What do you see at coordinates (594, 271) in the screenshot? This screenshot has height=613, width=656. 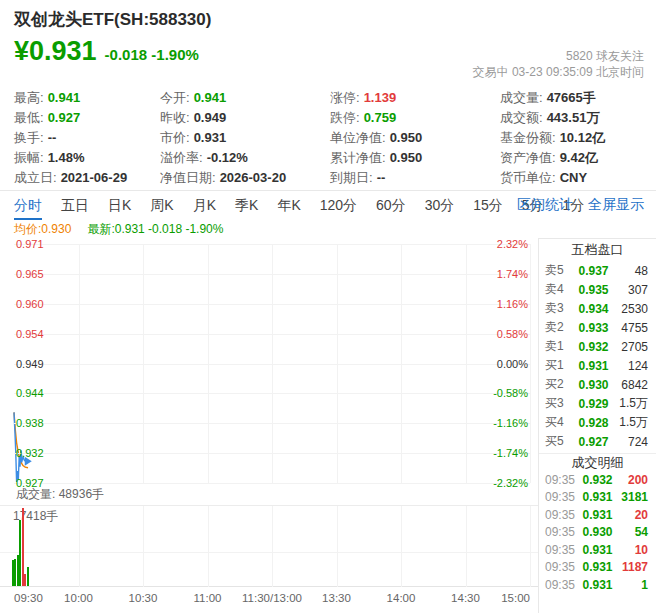 I see `order-book-price: 0.937` at bounding box center [594, 271].